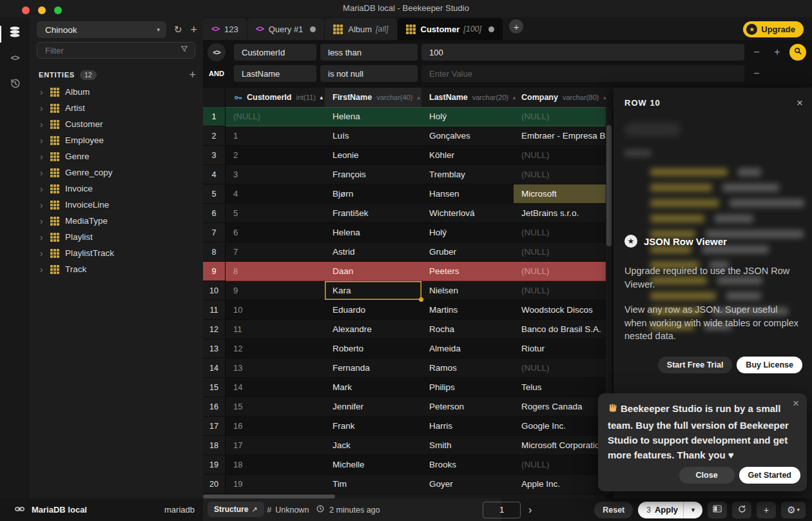 The image size is (812, 521). Describe the element at coordinates (405, 329) in the screenshot. I see `table-row: 1211AlexandreRochaBanco do Brasil S.A.` at that location.